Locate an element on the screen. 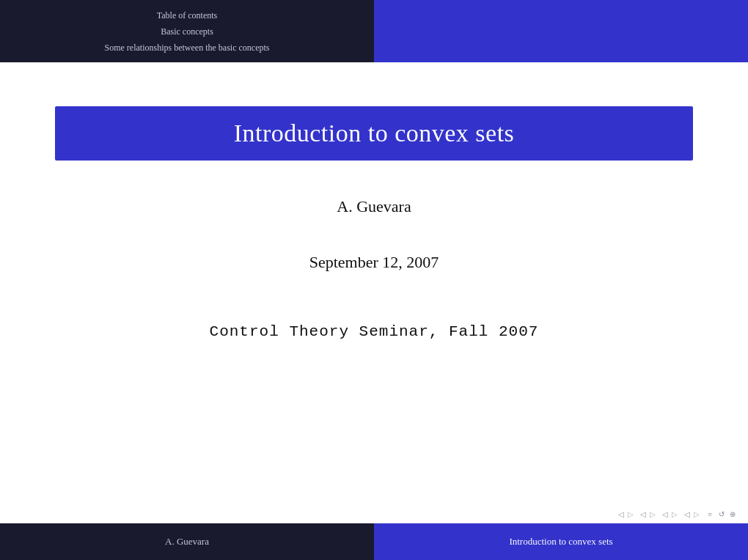 Image resolution: width=748 pixels, height=560 pixels. footer-author-label: A. Guevara is located at coordinates (187, 542).